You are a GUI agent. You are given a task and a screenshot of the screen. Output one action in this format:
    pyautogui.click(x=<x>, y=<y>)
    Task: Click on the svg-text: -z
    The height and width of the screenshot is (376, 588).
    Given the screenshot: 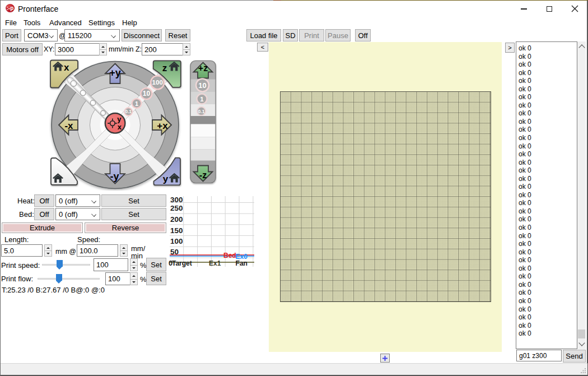 What is the action you would take?
    pyautogui.click(x=203, y=175)
    